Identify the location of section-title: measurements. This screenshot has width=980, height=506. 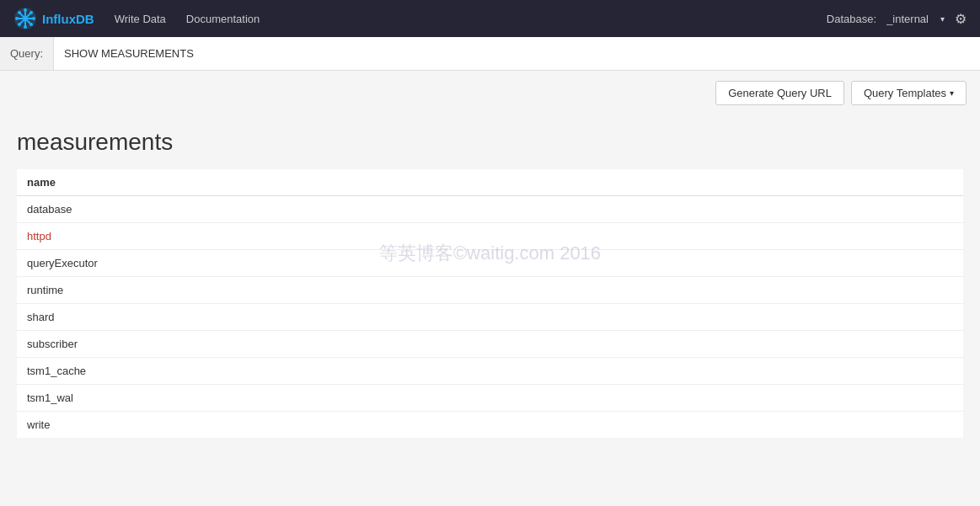
(490, 142).